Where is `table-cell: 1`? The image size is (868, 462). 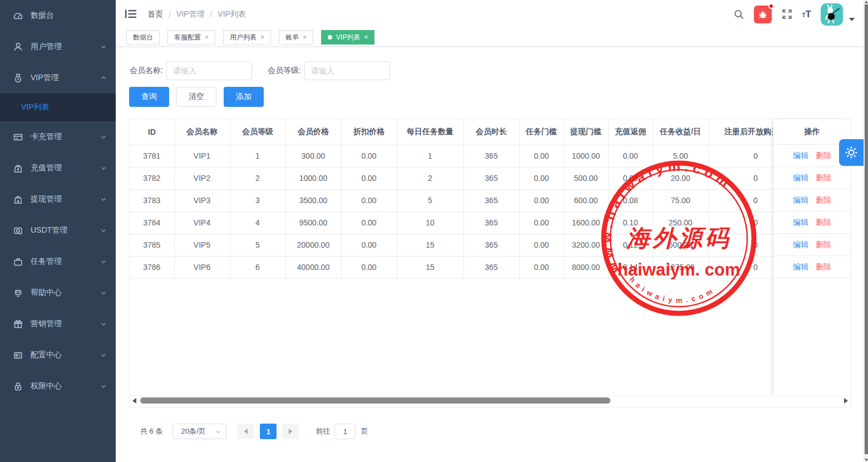
table-cell: 1 is located at coordinates (430, 156).